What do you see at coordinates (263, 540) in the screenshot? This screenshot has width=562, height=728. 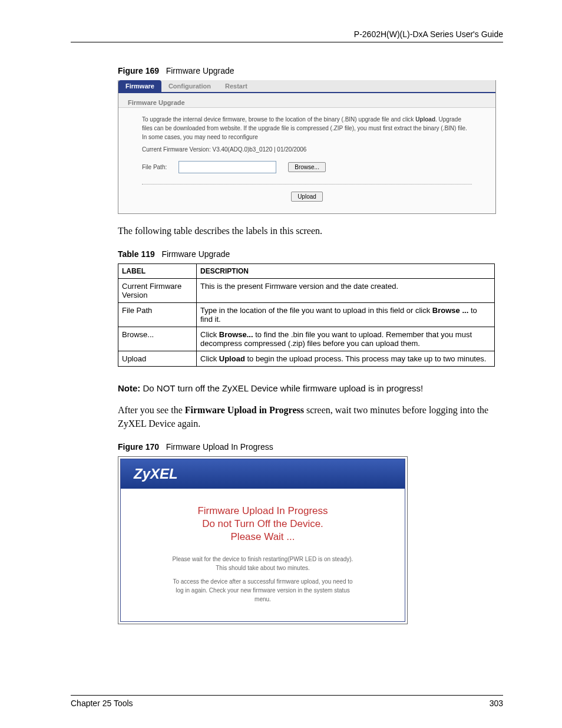 I see `upload-progress-panel: ZyXEL Firmware Upload In Progress Do not…` at bounding box center [263, 540].